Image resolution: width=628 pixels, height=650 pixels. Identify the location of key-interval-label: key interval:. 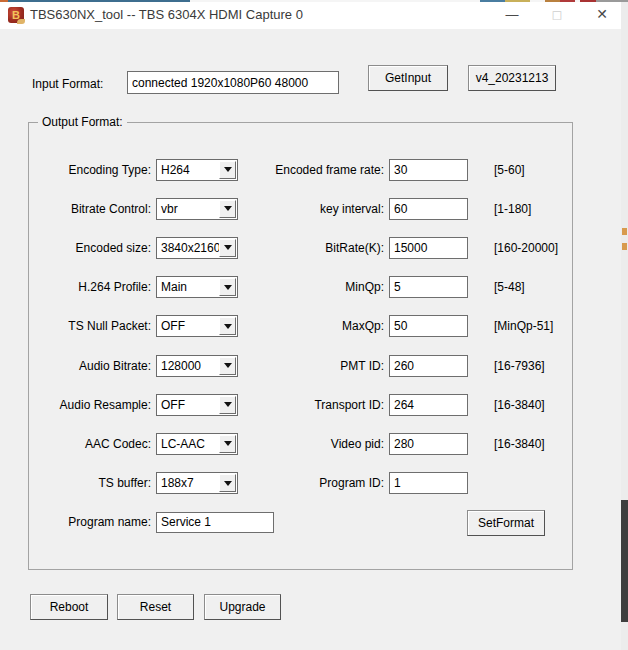
(314, 209).